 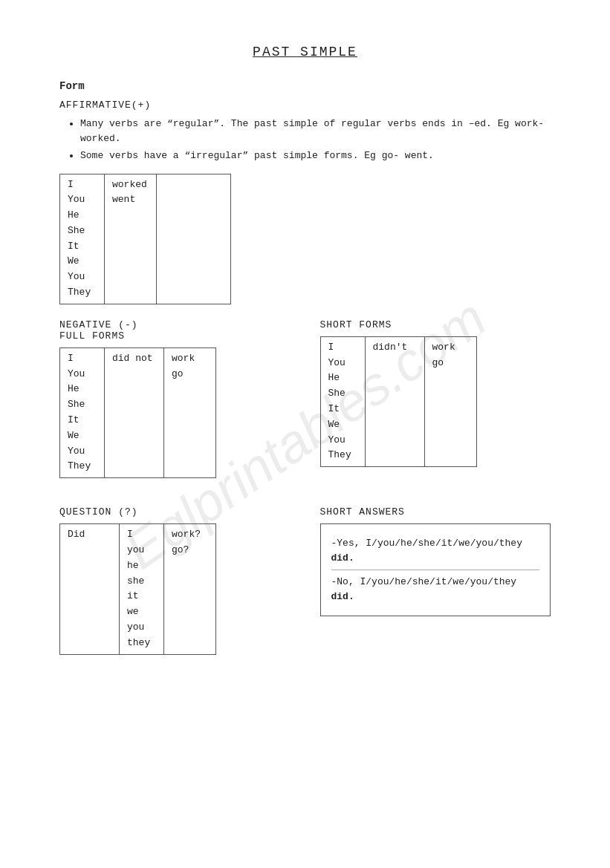 What do you see at coordinates (315, 131) in the screenshot?
I see `bullet-1: Many verbs are “regular”. The past simpl…` at bounding box center [315, 131].